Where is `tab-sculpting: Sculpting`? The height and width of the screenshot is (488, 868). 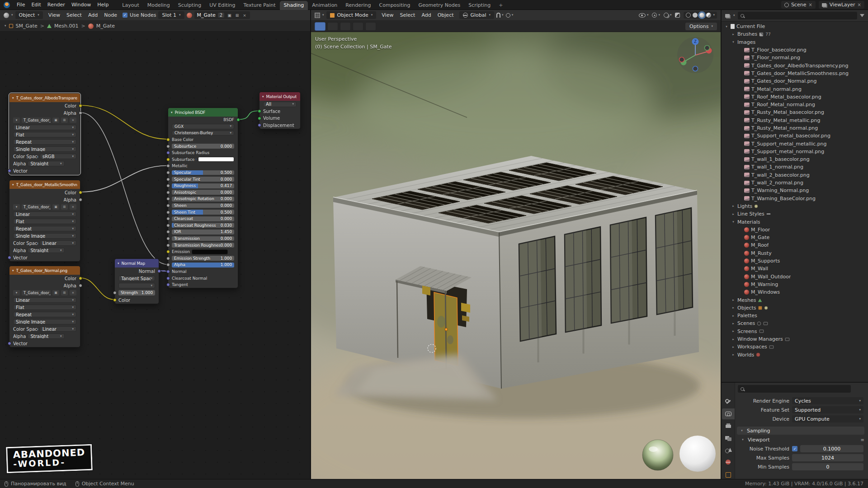 tab-sculpting: Sculpting is located at coordinates (190, 5).